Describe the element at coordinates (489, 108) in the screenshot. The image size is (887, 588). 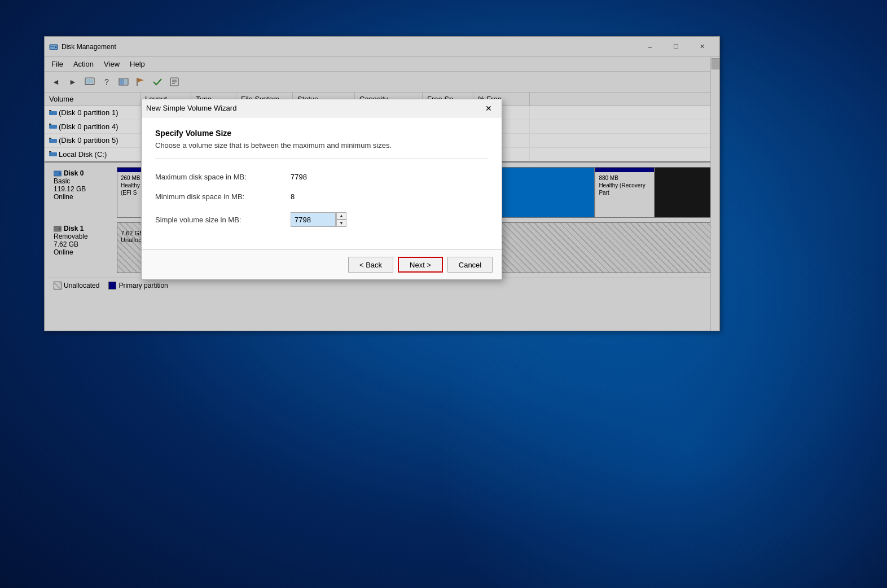
I see `dialog-close-button: ✕` at that location.